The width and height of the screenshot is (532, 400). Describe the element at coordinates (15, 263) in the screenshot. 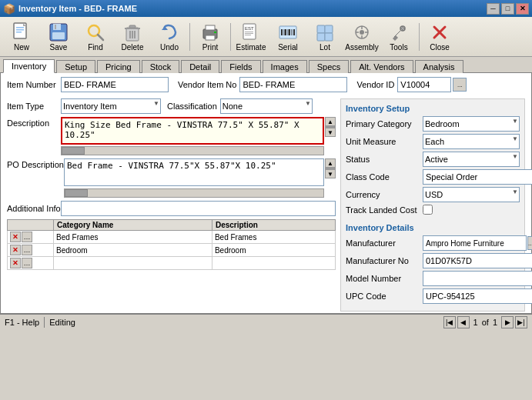

I see `cat-delete-btn-3: ✕` at that location.